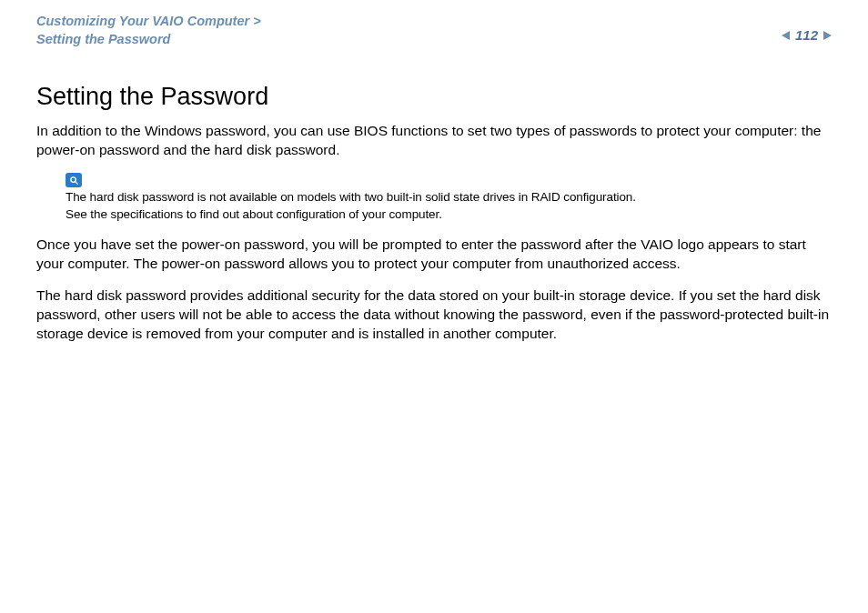  I want to click on prev-page-arrow-icon, so click(786, 35).